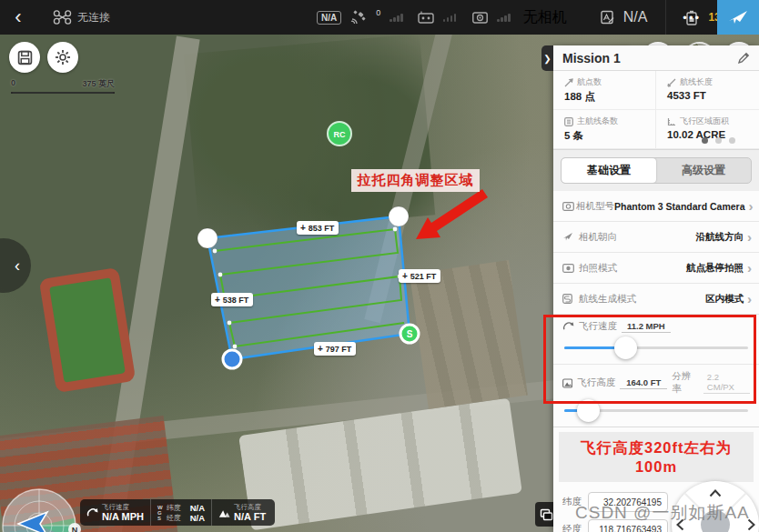  I want to click on speed-slider, so click(656, 348).